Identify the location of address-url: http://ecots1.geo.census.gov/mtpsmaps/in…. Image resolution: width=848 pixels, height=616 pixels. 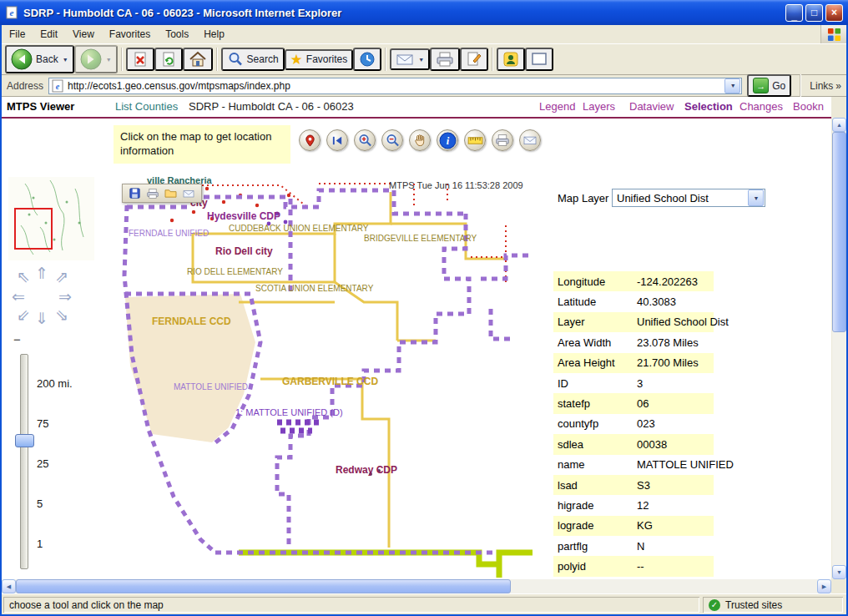
(394, 86).